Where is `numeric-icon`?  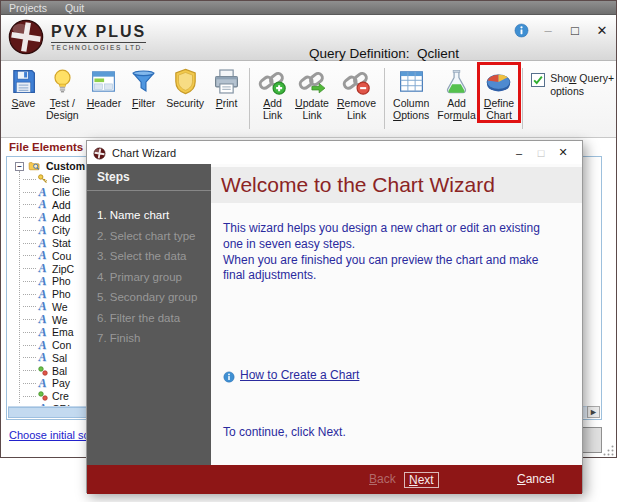 numeric-icon is located at coordinates (42, 371).